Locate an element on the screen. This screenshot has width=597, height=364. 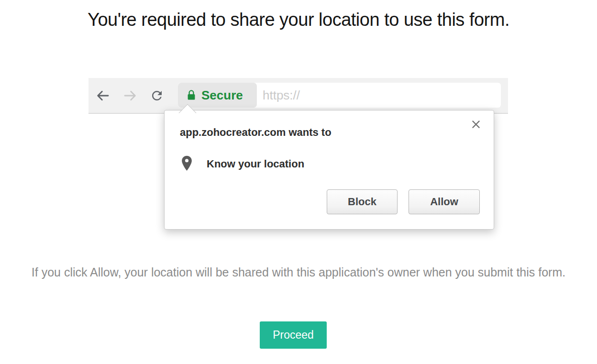
block-button: Block is located at coordinates (362, 202).